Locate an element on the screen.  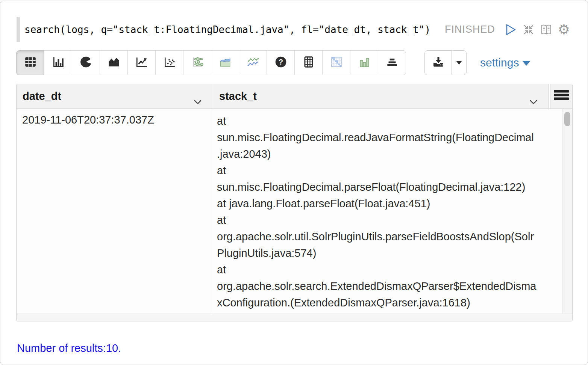
viz-multi-line-chart-button is located at coordinates (253, 63).